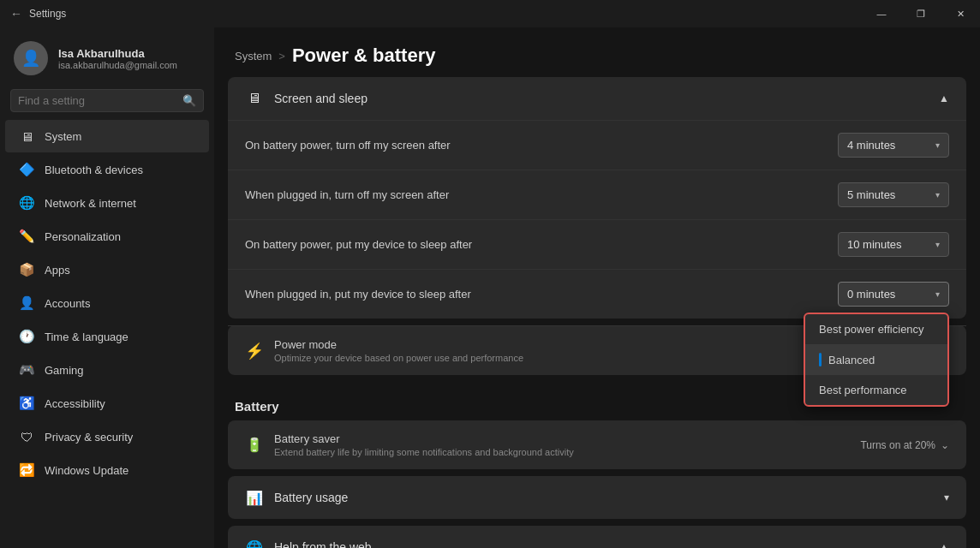  Describe the element at coordinates (311, 497) in the screenshot. I see `battery-usage-label: Battery usage` at that location.